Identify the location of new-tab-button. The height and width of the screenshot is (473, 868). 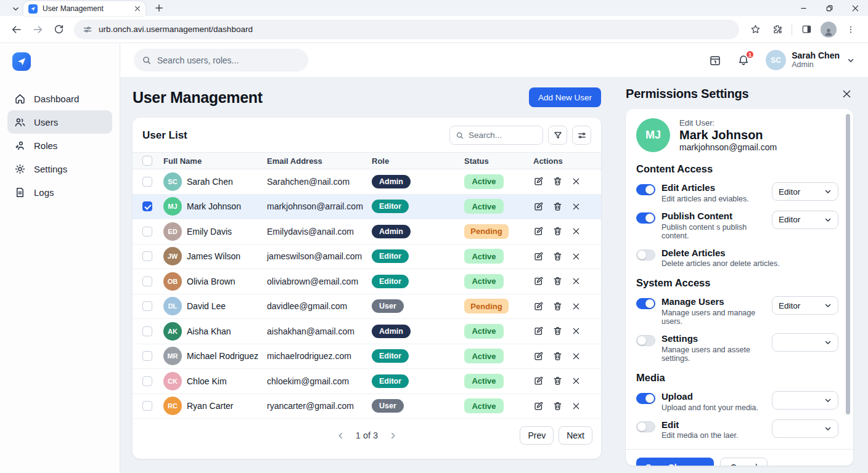
(159, 8).